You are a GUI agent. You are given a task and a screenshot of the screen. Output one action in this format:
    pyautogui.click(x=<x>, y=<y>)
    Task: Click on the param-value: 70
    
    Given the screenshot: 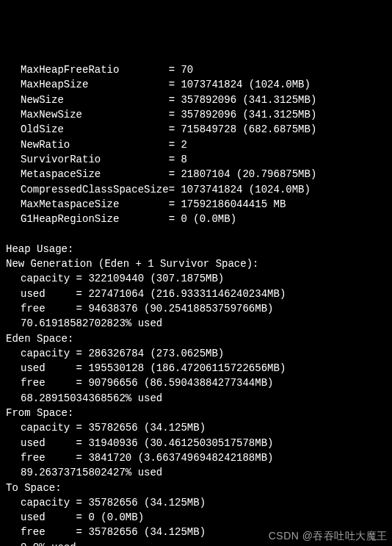 What is the action you would take?
    pyautogui.click(x=186, y=70)
    